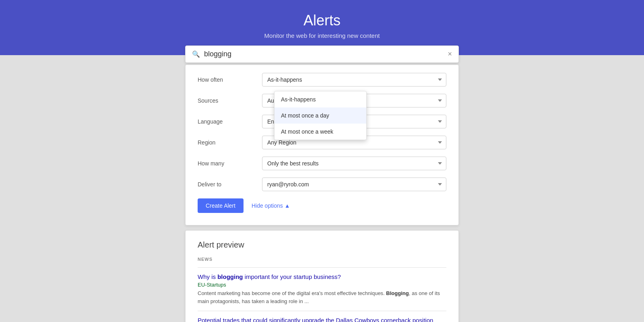  I want to click on how-many-select: Only the best results All results, so click(354, 163).